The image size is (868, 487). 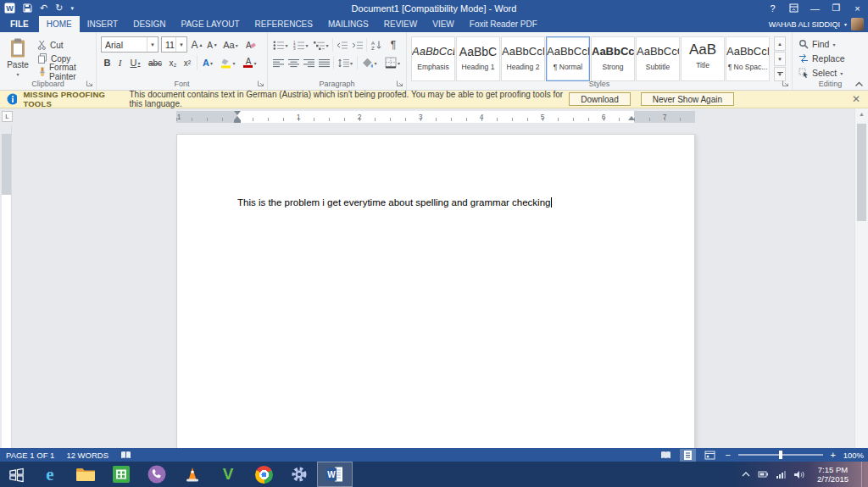 I want to click on tray-expand-icon, so click(x=746, y=474).